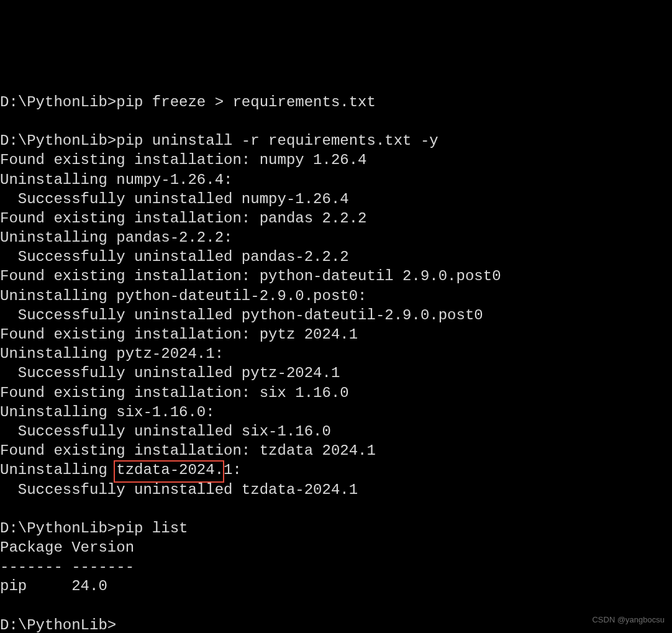 This screenshot has width=672, height=633. I want to click on output-line: Successfully uninstalled pandas-2.2.2, so click(175, 257).